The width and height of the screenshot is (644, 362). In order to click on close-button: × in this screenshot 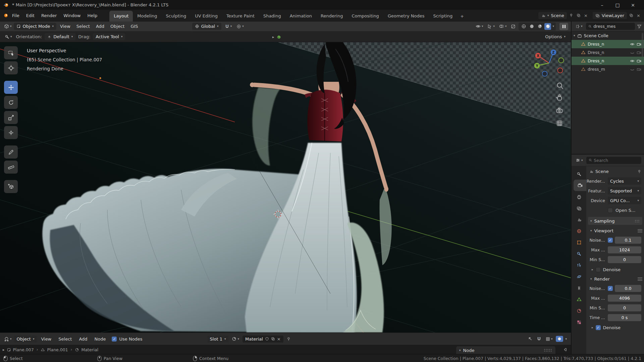, I will do `click(633, 5)`.